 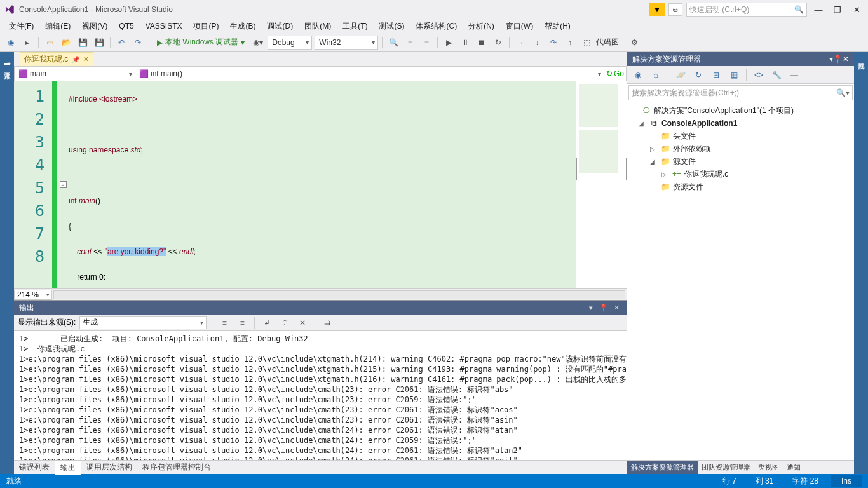 I want to click on scope-combo: 🟪main, so click(x=75, y=74).